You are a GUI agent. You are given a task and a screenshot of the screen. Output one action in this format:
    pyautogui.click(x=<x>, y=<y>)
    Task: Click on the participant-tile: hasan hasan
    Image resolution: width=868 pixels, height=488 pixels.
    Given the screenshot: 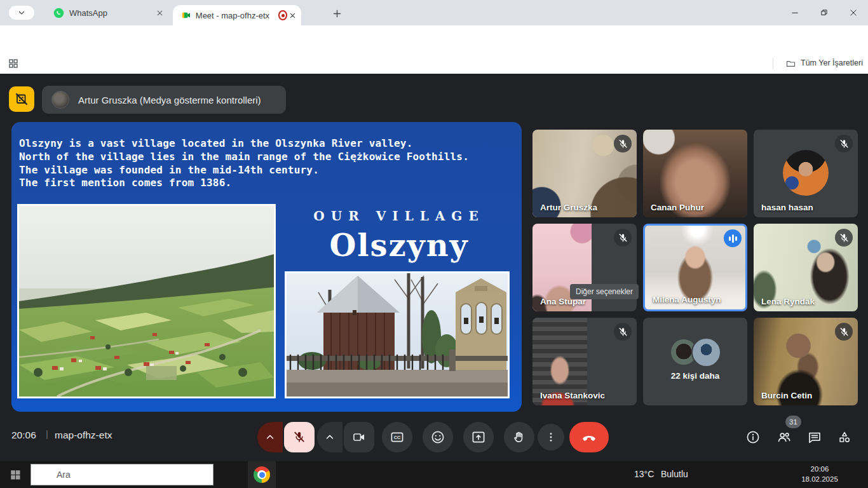 What is the action you would take?
    pyautogui.click(x=806, y=173)
    